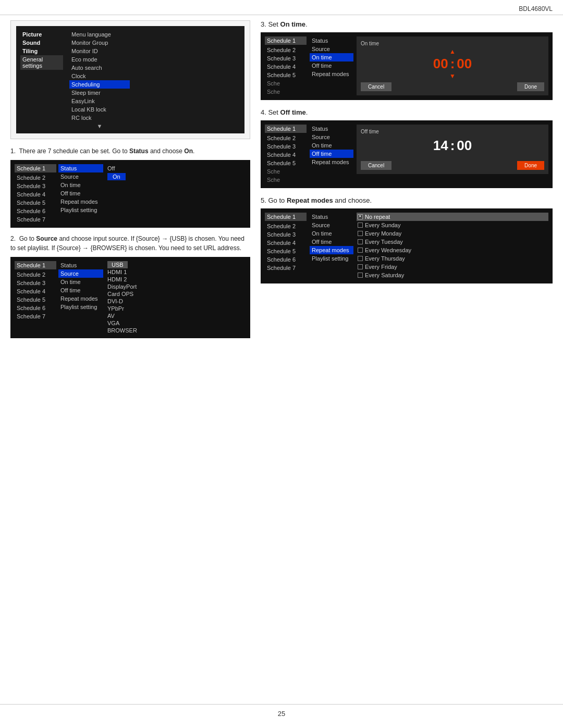  Describe the element at coordinates (332, 217) in the screenshot. I see `s5-status: Status` at that location.